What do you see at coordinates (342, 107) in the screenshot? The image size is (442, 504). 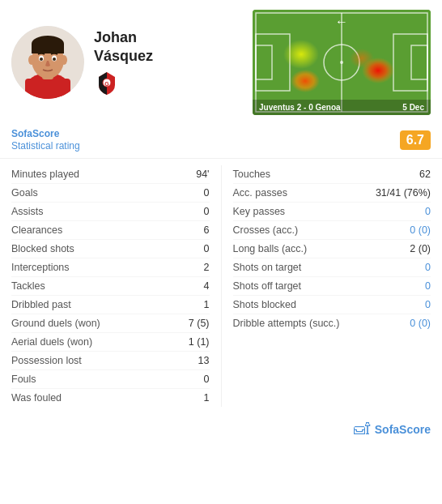 I see `game-info-bar: Juventus 2 - 0 Genoa 5 Dec` at bounding box center [342, 107].